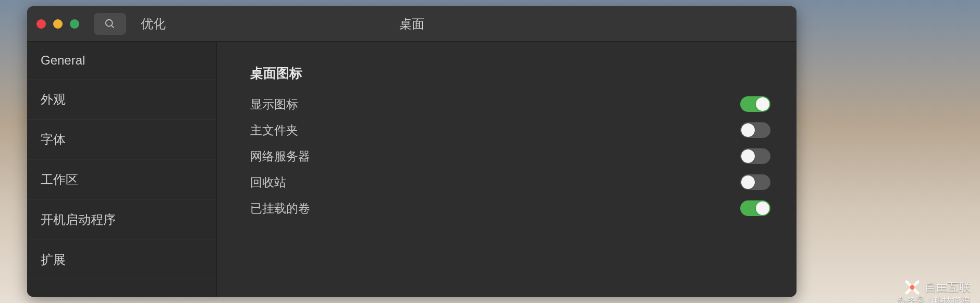 The image size is (980, 303). Describe the element at coordinates (510, 182) in the screenshot. I see `setting-row-trash: 回收站` at that location.